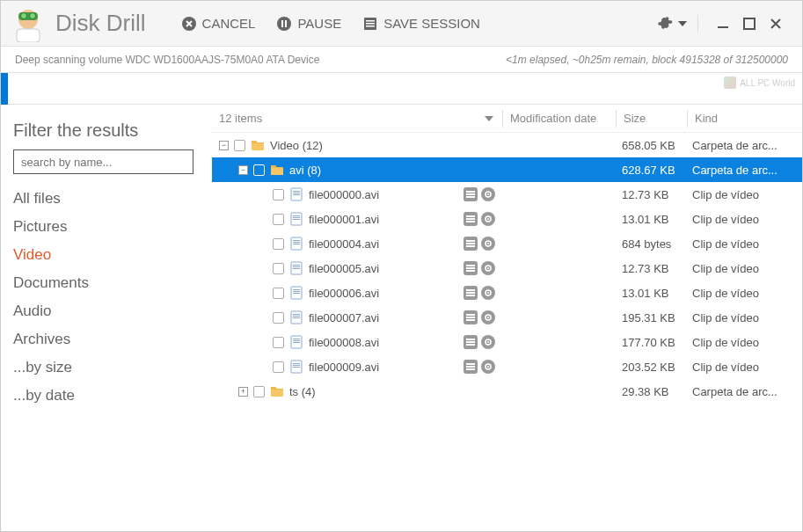 The height and width of the screenshot is (532, 803). Describe the element at coordinates (507, 367) in the screenshot. I see `file-row: file000009.avi203.52 KBClip de vídeo` at that location.